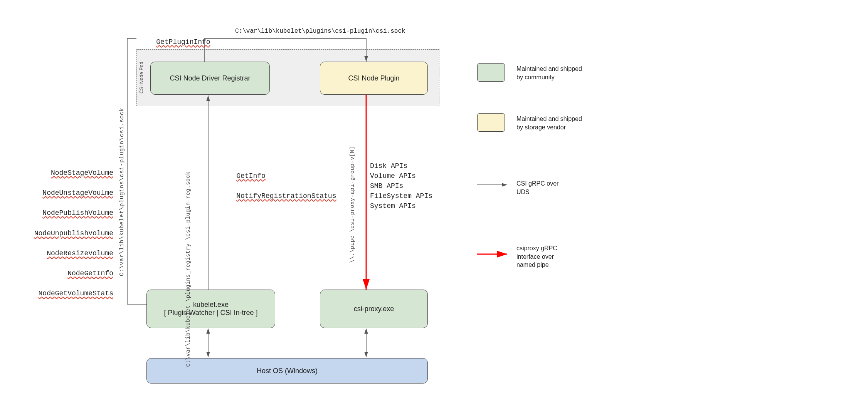  Describe the element at coordinates (210, 78) in the screenshot. I see `csi-node-driver-registrar: CSI Node Driver Registrar` at that location.